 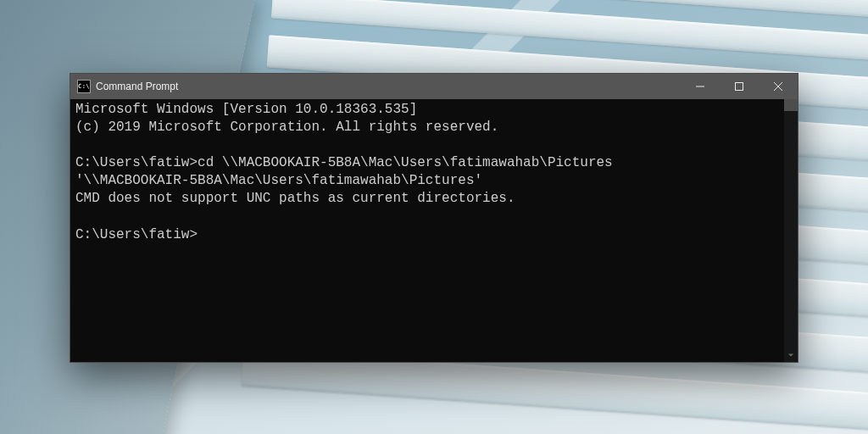 What do you see at coordinates (739, 86) in the screenshot?
I see `maximize-button` at bounding box center [739, 86].